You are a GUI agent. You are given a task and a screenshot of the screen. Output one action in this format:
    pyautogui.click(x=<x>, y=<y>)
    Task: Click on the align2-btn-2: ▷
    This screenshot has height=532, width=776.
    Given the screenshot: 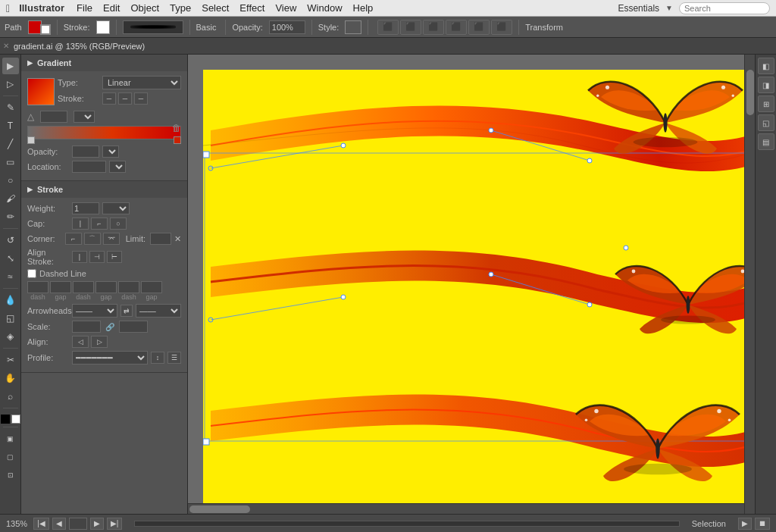 What is the action you would take?
    pyautogui.click(x=99, y=342)
    